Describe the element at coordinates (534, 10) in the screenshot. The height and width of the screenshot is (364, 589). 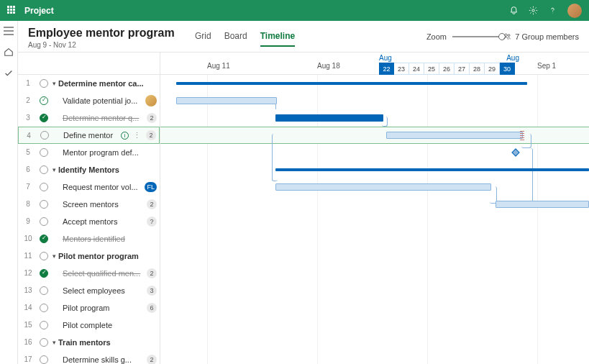
I see `gear-icon` at that location.